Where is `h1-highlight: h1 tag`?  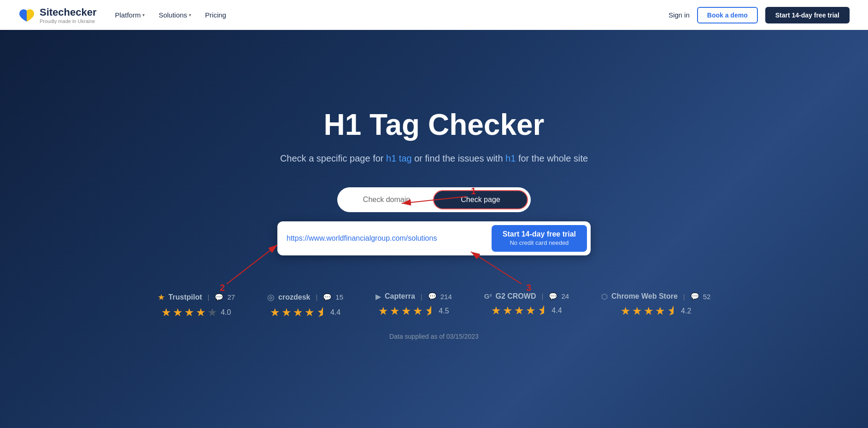
h1-highlight: h1 tag is located at coordinates (399, 158).